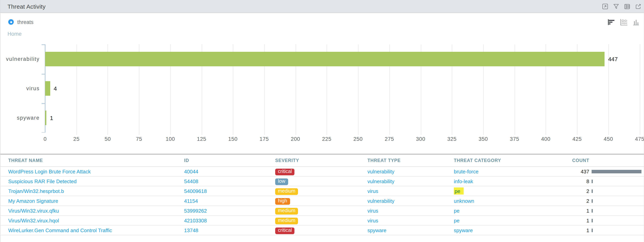 This screenshot has height=242, width=644. I want to click on chart-bar-value: 1, so click(52, 118).